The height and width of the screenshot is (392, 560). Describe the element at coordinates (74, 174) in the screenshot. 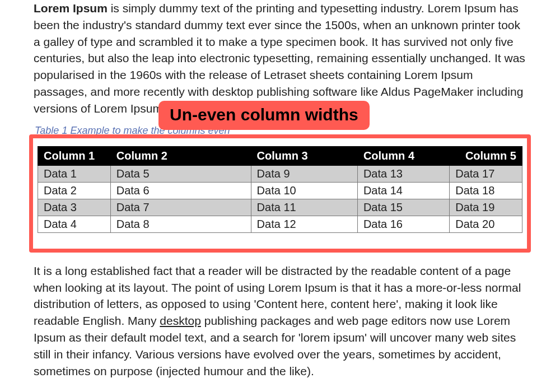

I see `table-cell: Data 1` at that location.